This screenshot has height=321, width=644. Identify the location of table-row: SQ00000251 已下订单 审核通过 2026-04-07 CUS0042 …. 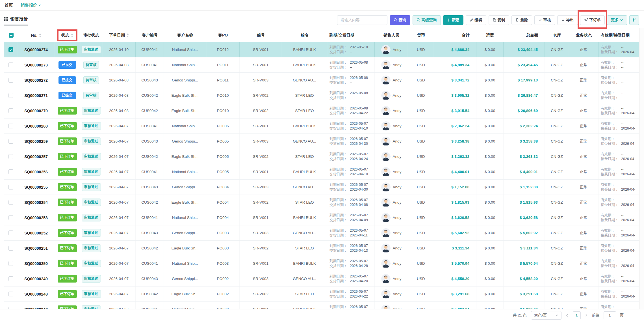
(322, 248).